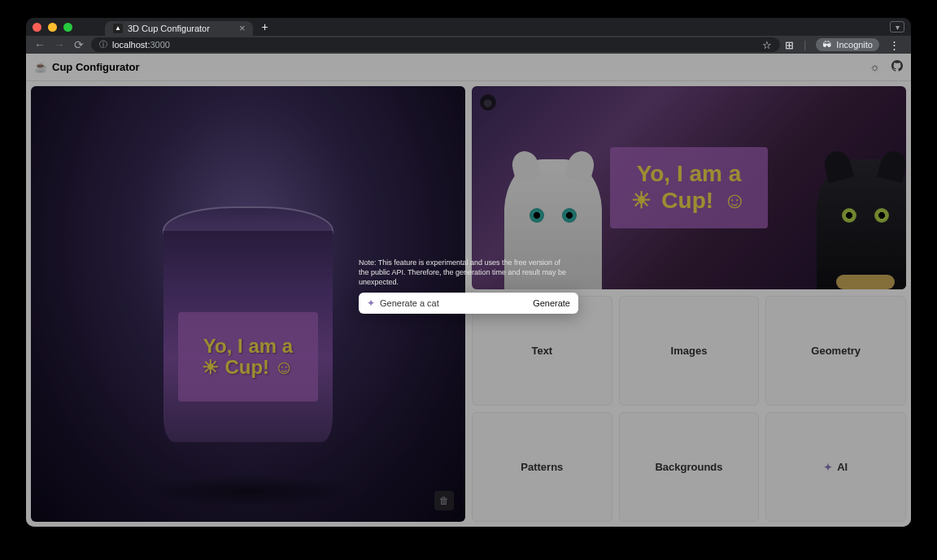  I want to click on incognito-label: Incognito, so click(854, 45).